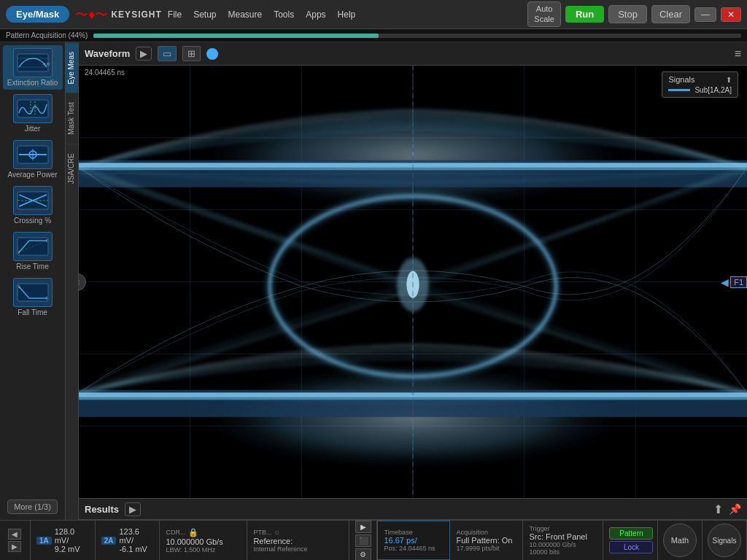  Describe the element at coordinates (32, 175) in the screenshot. I see `sidebar-label-average-power: Average Power` at that location.